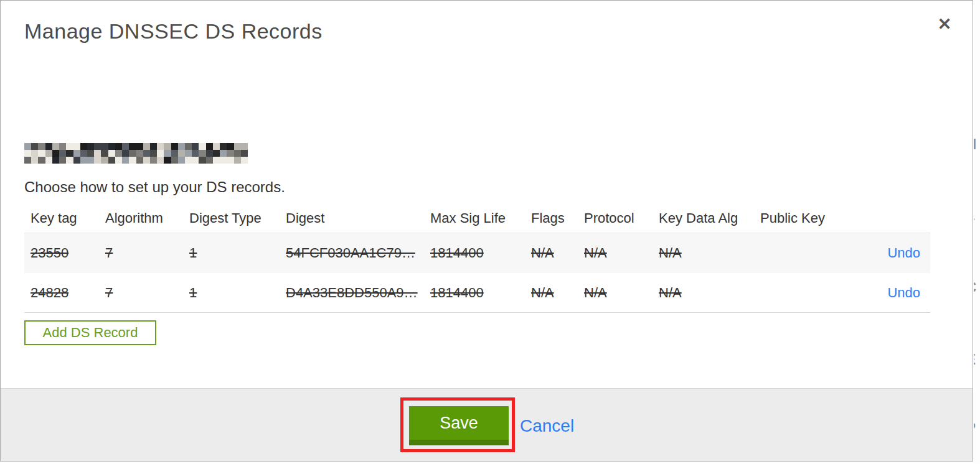  Describe the element at coordinates (62, 218) in the screenshot. I see `column-header-key-tag: Key tag` at that location.